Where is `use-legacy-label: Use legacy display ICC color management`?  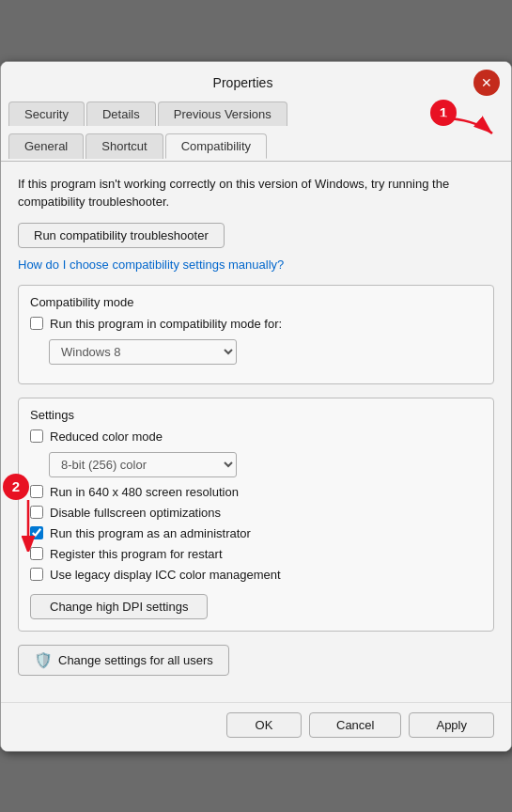 use-legacy-label: Use legacy display ICC color management is located at coordinates (165, 575).